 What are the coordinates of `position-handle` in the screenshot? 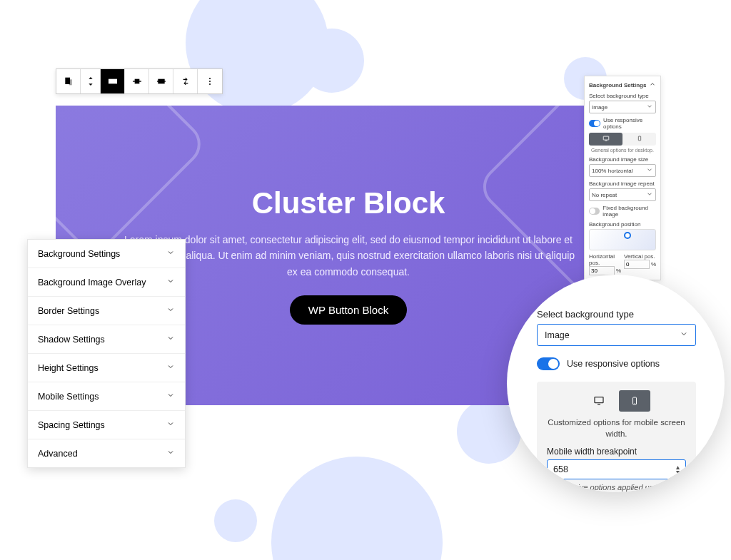 It's located at (627, 235).